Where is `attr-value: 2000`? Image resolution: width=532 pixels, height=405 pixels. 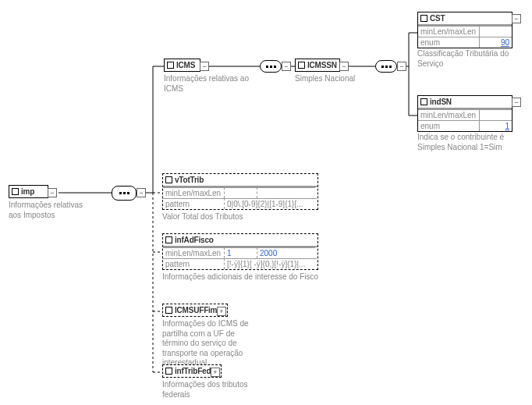
attr-value: 2000 is located at coordinates (286, 253).